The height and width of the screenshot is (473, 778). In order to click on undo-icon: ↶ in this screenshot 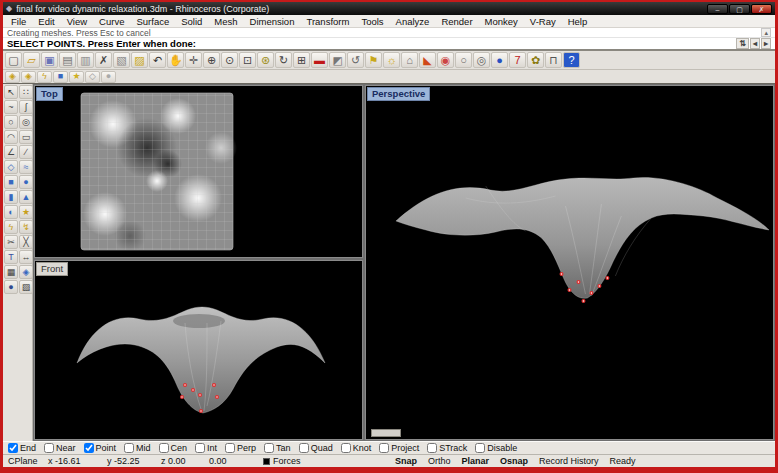, I will do `click(158, 60)`.